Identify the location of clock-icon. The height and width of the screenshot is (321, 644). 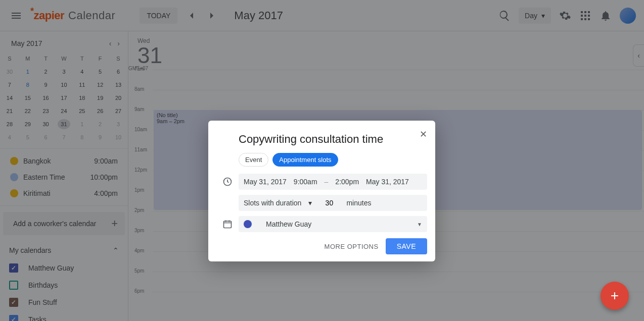
(227, 182).